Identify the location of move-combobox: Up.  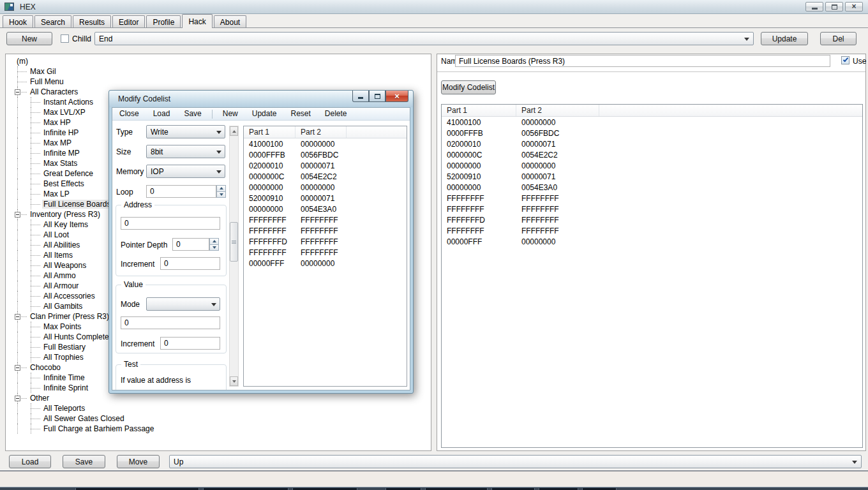
(516, 462).